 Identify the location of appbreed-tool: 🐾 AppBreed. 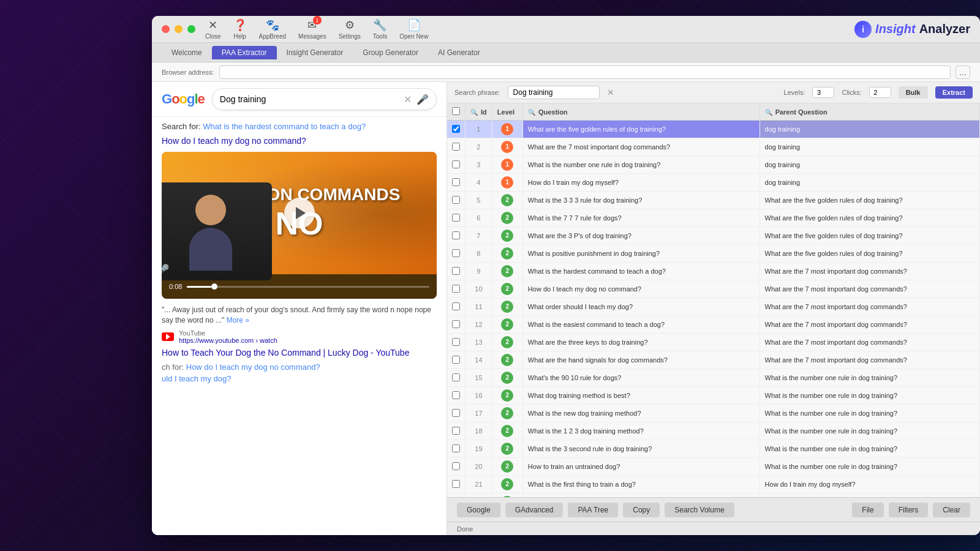
(273, 29).